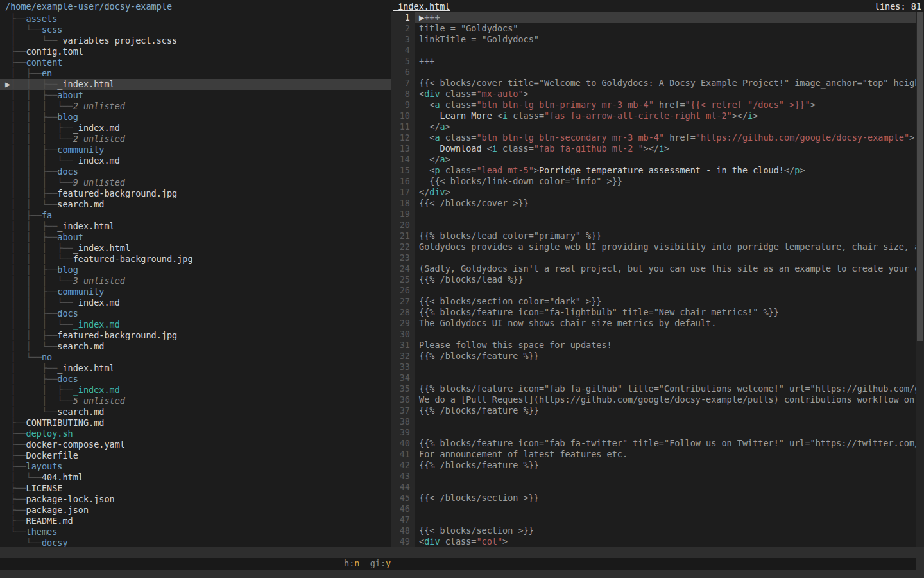 The width and height of the screenshot is (924, 578). I want to click on tree-row: ├──docker-compose.yaml, so click(196, 444).